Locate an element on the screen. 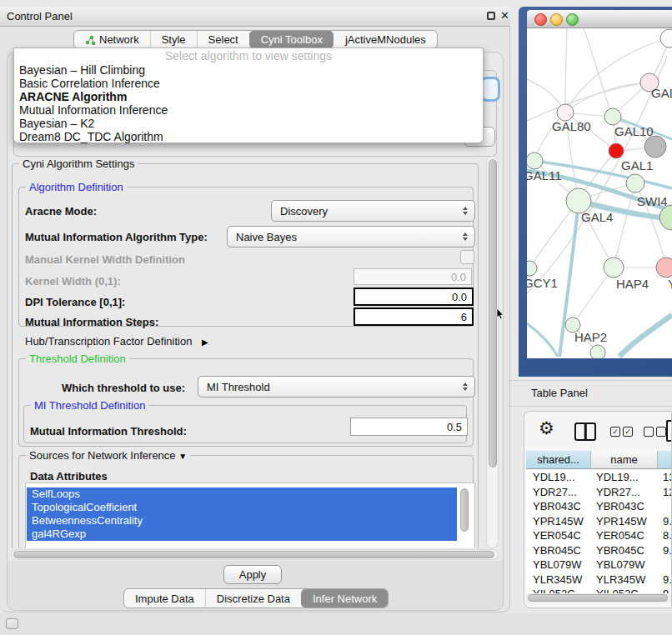 The height and width of the screenshot is (635, 672). data-attributes-list: SelfLoopsTopologicalCoefficientBetweenne… is located at coordinates (250, 515).